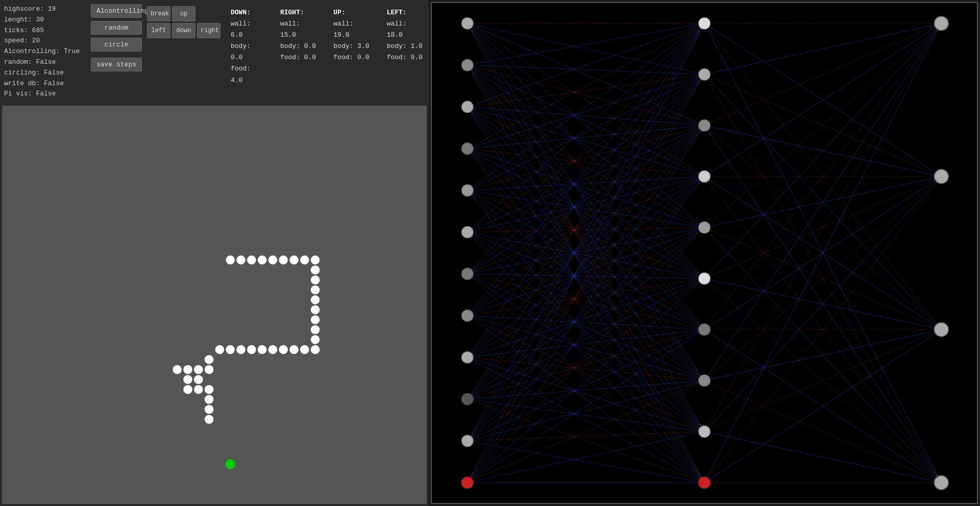 This screenshot has width=980, height=506. Describe the element at coordinates (116, 45) in the screenshot. I see `circle-button: circle` at that location.